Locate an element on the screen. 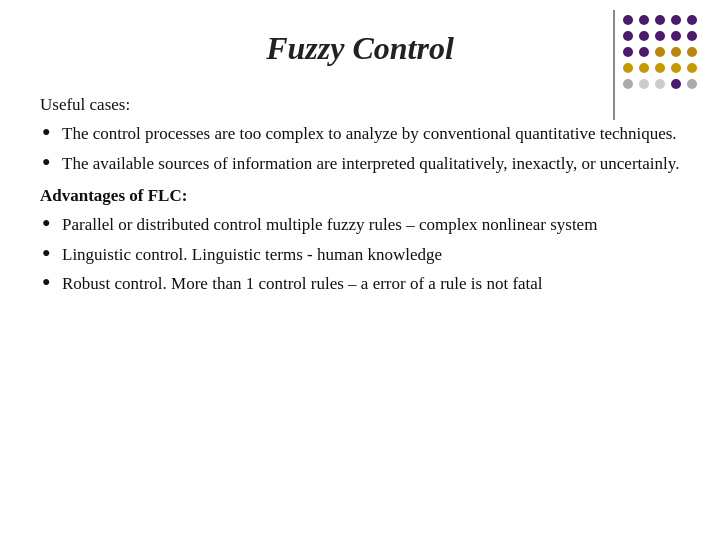  list-item: The control processes are too complex to… is located at coordinates (360, 134).